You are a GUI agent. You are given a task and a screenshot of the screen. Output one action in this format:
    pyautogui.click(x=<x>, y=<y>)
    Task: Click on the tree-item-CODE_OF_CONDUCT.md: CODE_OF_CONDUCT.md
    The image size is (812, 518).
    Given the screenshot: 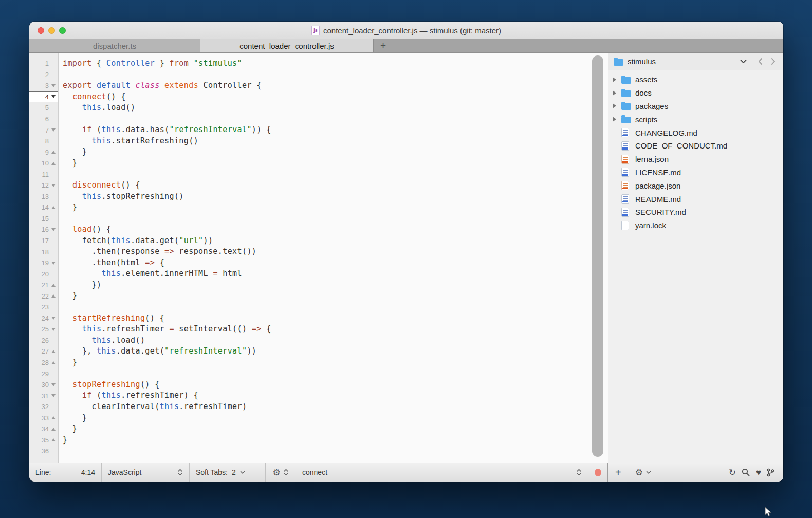 What is the action you would take?
    pyautogui.click(x=696, y=146)
    